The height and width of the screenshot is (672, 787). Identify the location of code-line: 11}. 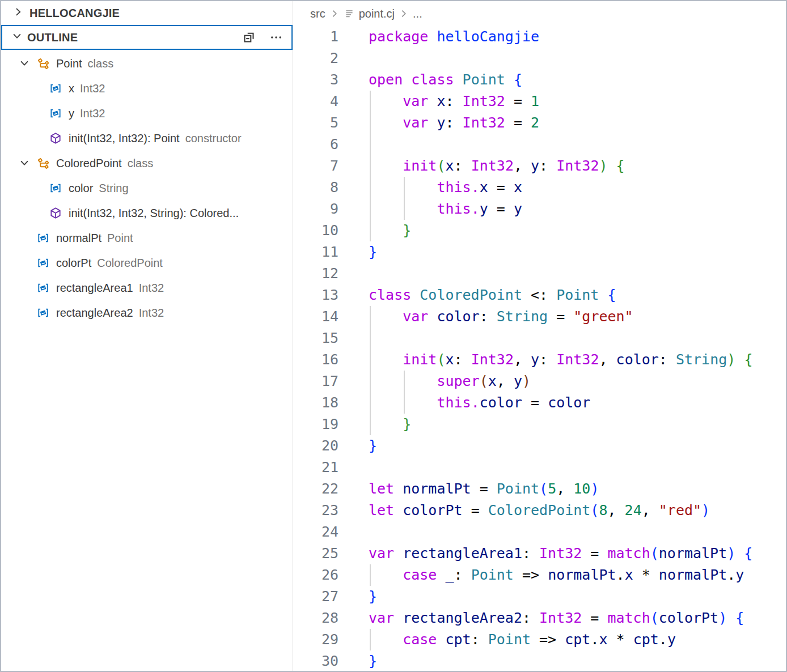
(540, 252).